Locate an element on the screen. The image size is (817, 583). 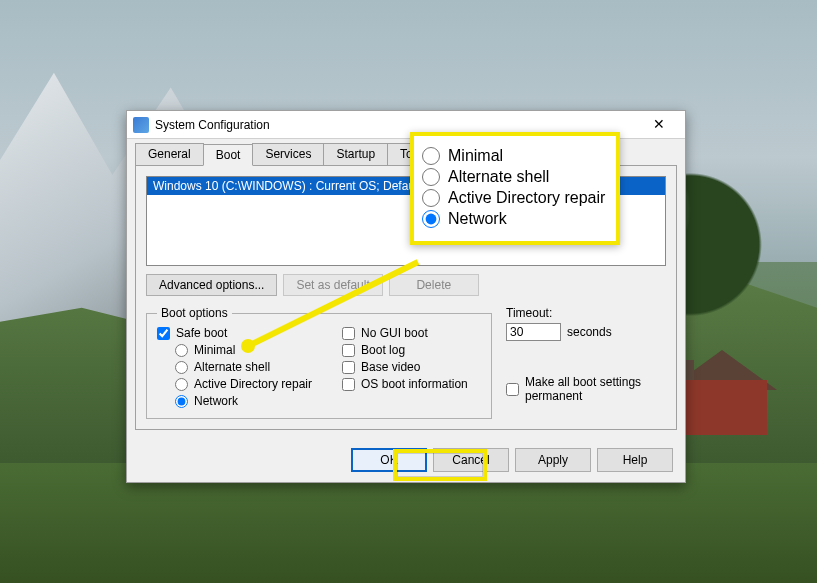
callout-radio-minimal: Minimal is located at coordinates (516, 156).